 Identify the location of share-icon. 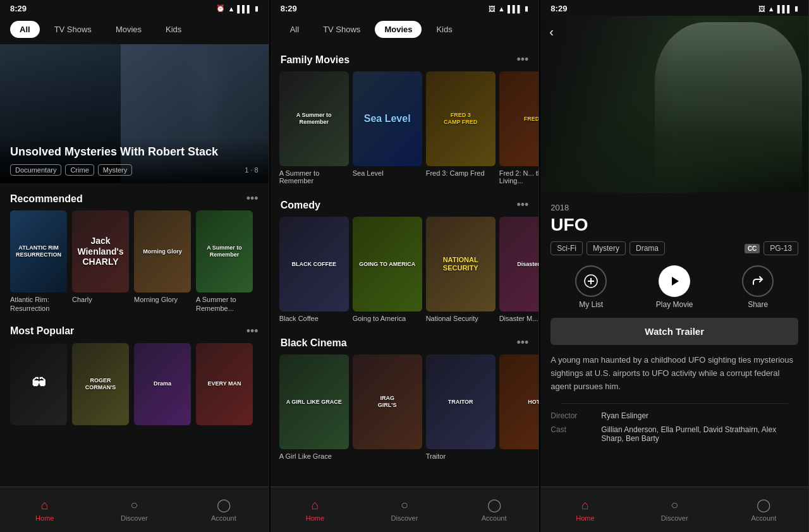
(758, 281).